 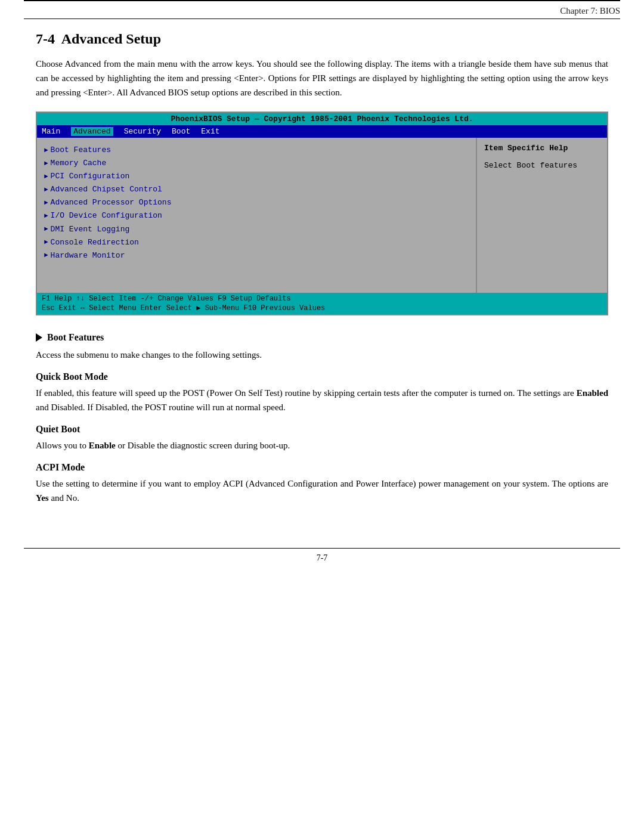 I want to click on arrow-icon-memory-cache: ►, so click(x=47, y=163).